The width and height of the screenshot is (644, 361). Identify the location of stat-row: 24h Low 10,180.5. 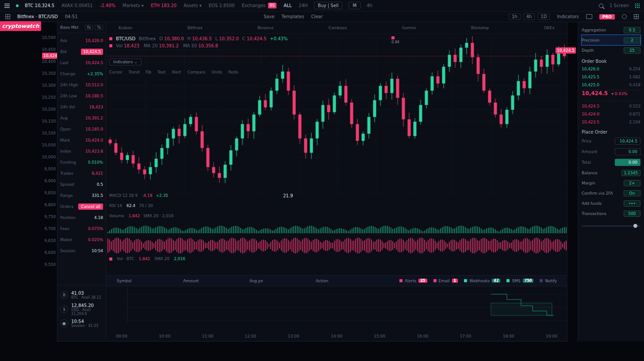
(81, 96).